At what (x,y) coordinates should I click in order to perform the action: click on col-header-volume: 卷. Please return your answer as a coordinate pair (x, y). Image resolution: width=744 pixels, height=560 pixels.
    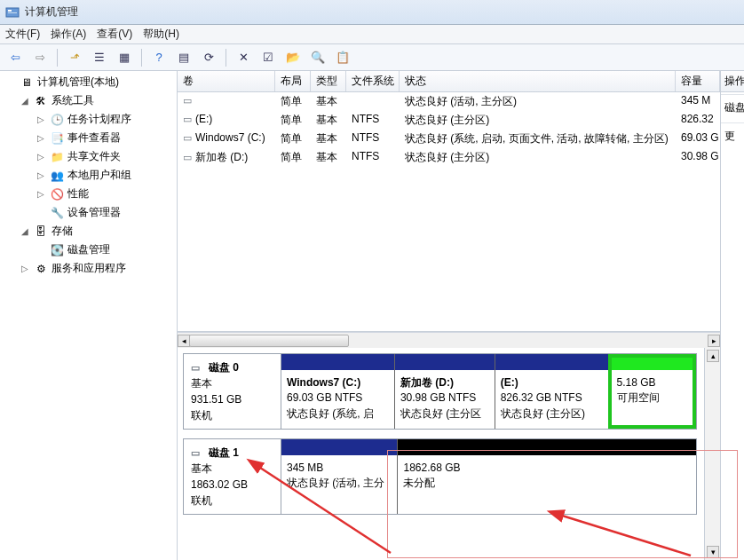
    Looking at the image, I should click on (226, 82).